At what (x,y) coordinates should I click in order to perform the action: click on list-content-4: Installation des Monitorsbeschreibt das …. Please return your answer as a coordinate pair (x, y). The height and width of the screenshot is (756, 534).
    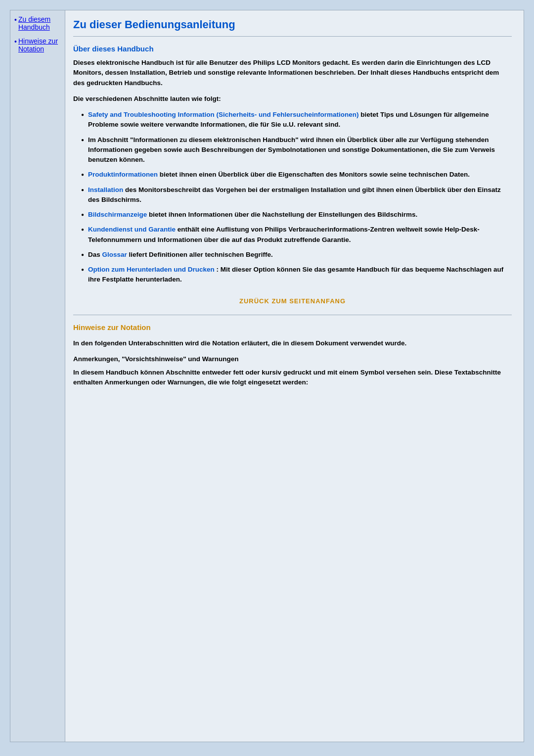
    Looking at the image, I should click on (300, 195).